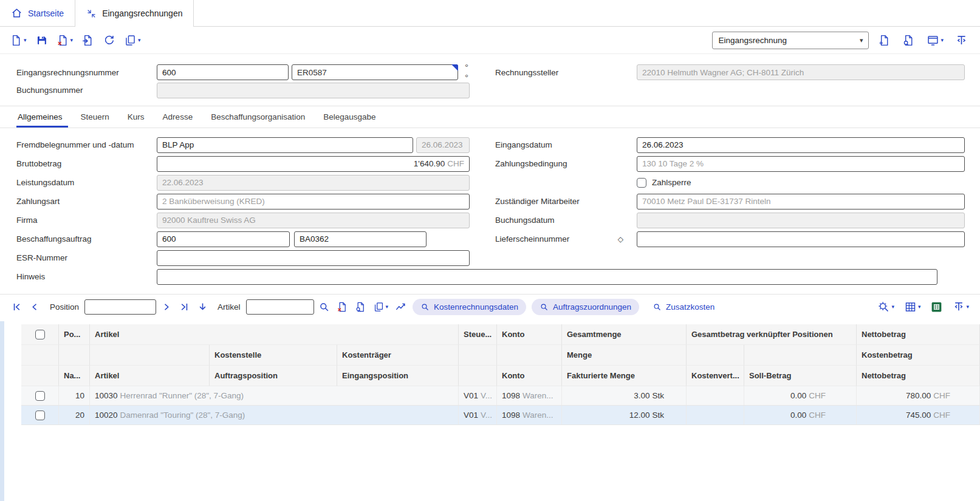 The width and height of the screenshot is (980, 501). What do you see at coordinates (401, 307) in the screenshot?
I see `chart-button` at bounding box center [401, 307].